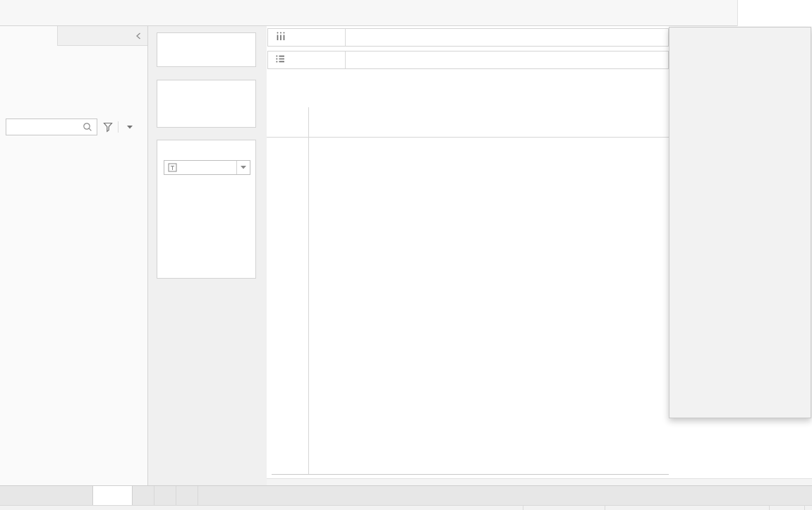  Describe the element at coordinates (47, 495) in the screenshot. I see `tab-data-source` at that location.